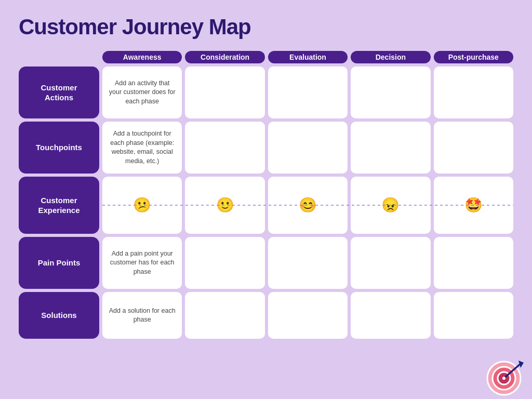 The height and width of the screenshot is (399, 532). I want to click on cell-touch-consideration, so click(224, 148).